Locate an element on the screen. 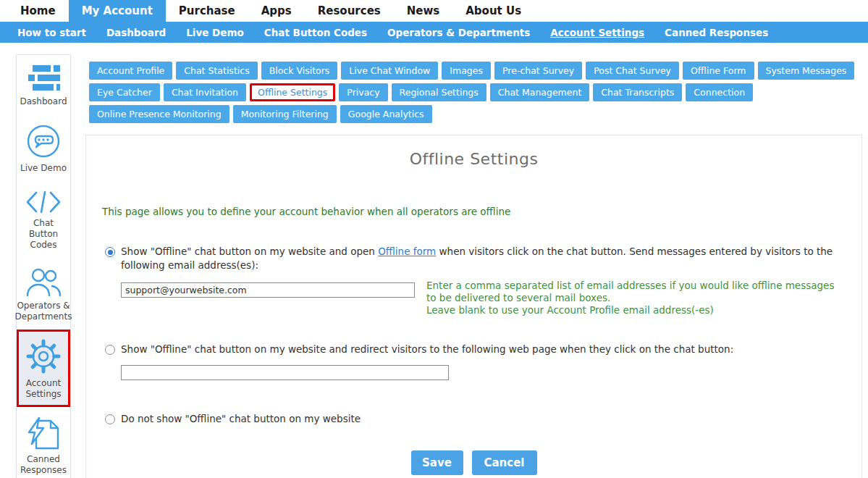 This screenshot has width=868, height=478. radio-hide-button is located at coordinates (110, 419).